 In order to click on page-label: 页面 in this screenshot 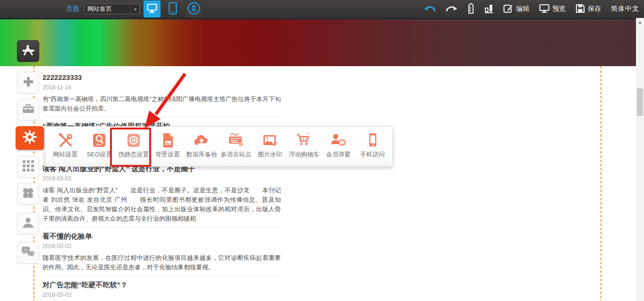, I will do `click(73, 9)`.